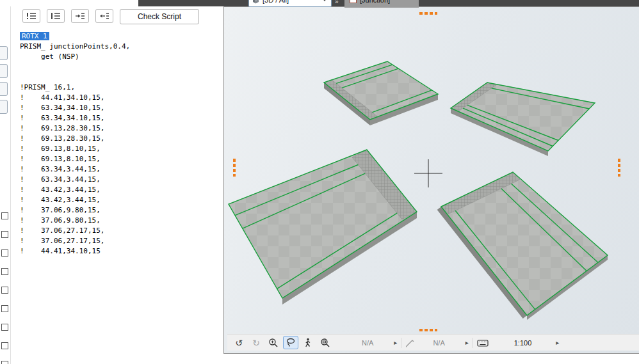 The height and width of the screenshot is (364, 639). What do you see at coordinates (381, 93) in the screenshot?
I see `road-segment-top-left` at bounding box center [381, 93].